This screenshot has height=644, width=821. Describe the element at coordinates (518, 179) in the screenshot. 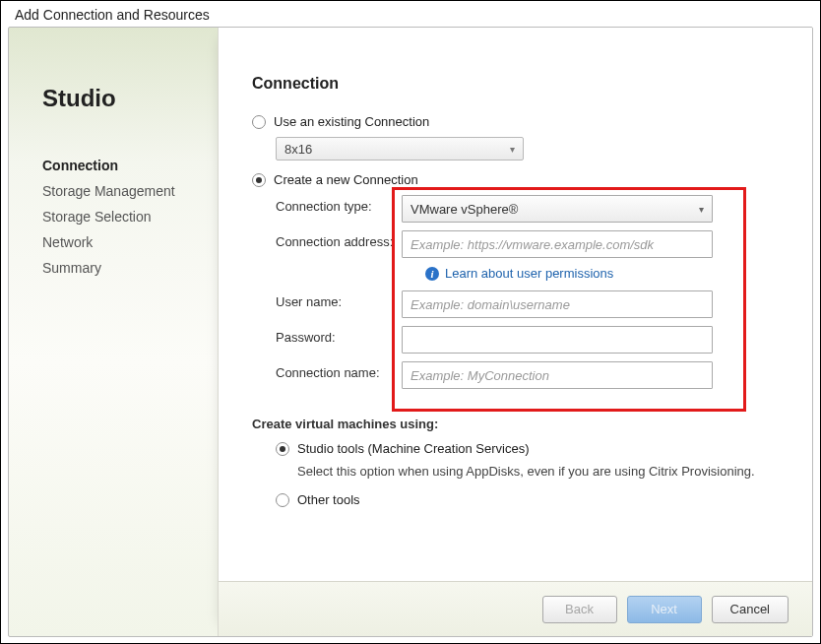

I see `radio-create-new: Create a new Connection` at that location.